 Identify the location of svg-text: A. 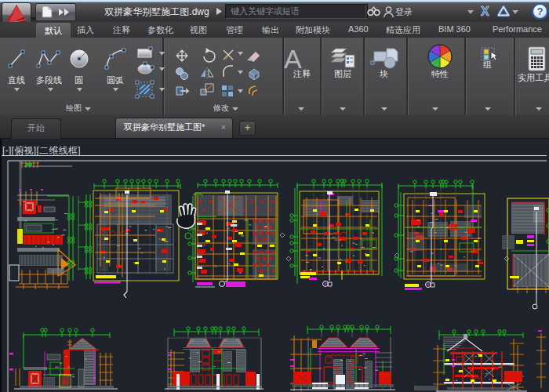
(293, 59).